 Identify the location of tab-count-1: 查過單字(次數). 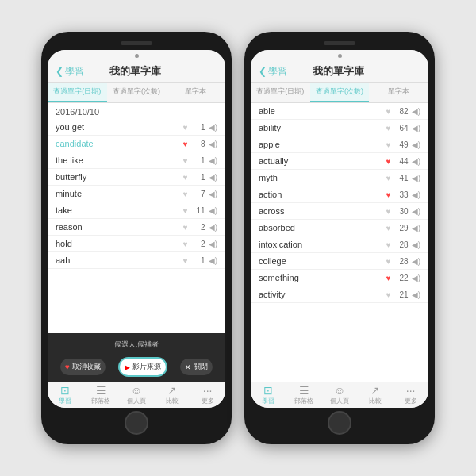
(136, 92).